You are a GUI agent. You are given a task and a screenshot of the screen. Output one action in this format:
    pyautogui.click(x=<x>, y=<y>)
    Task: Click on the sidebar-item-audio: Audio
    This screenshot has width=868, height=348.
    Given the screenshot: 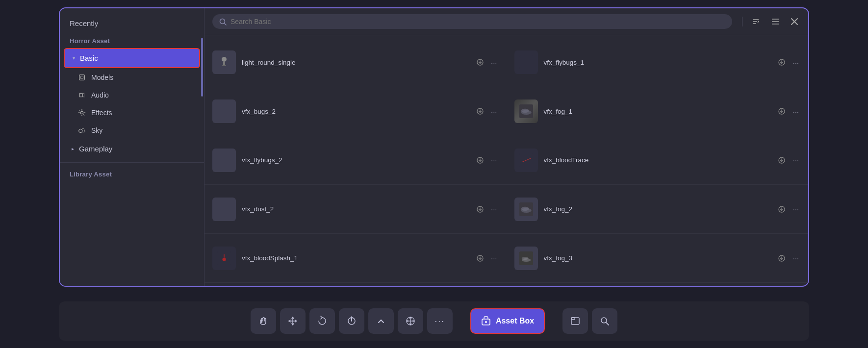 What is the action you would take?
    pyautogui.click(x=132, y=95)
    